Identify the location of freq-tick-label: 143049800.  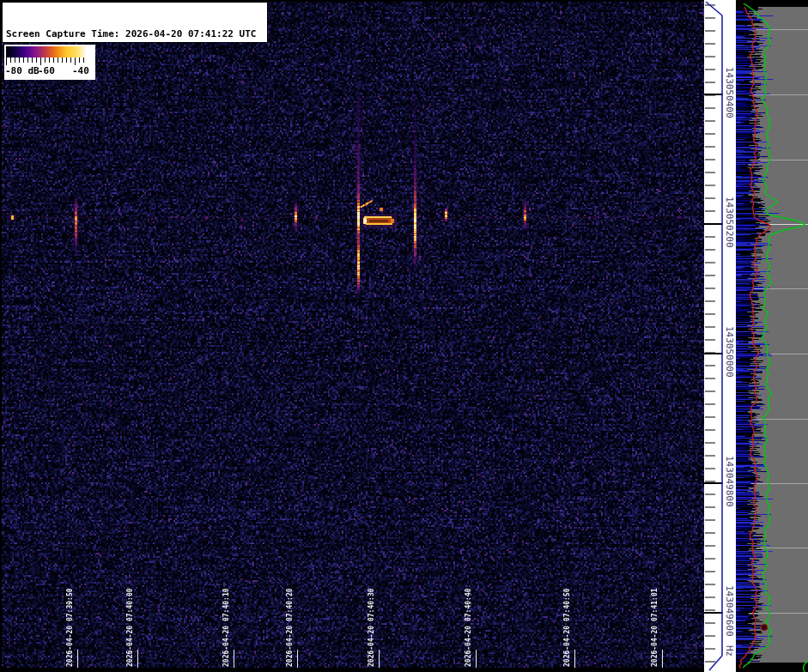
(730, 481).